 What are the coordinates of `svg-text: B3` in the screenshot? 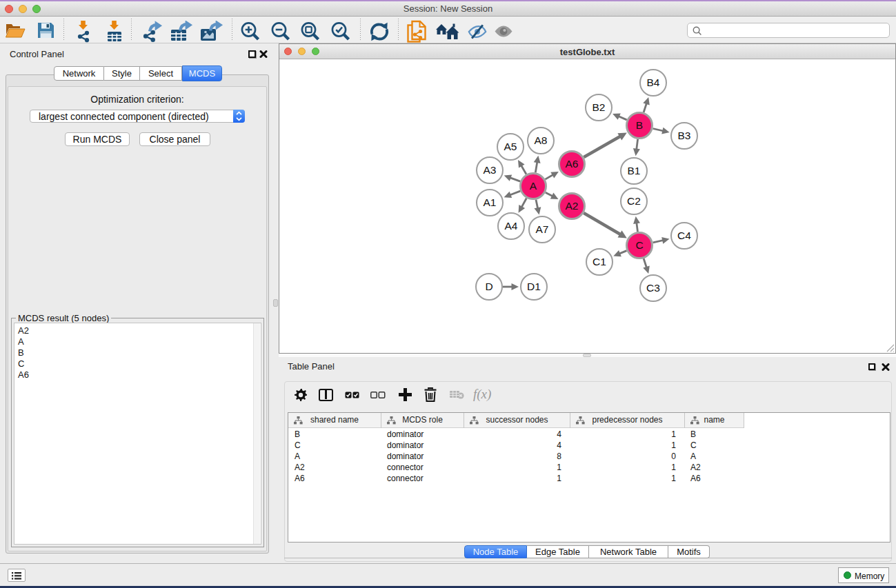 It's located at (684, 135).